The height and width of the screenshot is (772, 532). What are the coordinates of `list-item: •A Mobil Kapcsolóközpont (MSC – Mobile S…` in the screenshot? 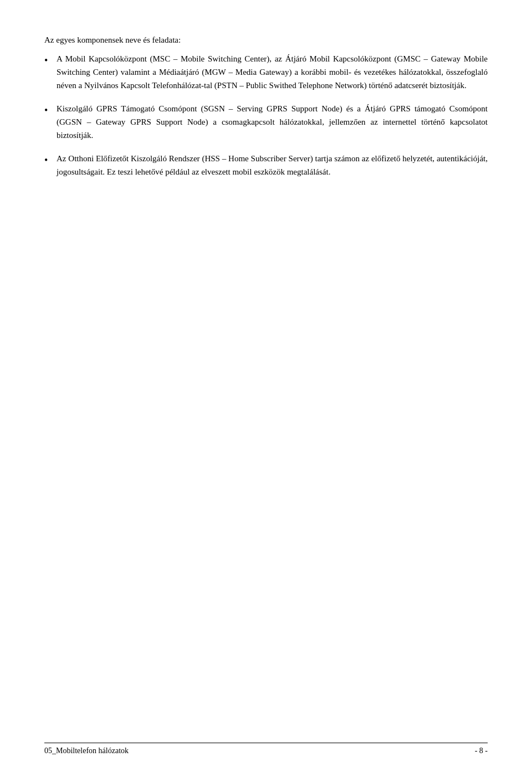 It's located at (266, 72).